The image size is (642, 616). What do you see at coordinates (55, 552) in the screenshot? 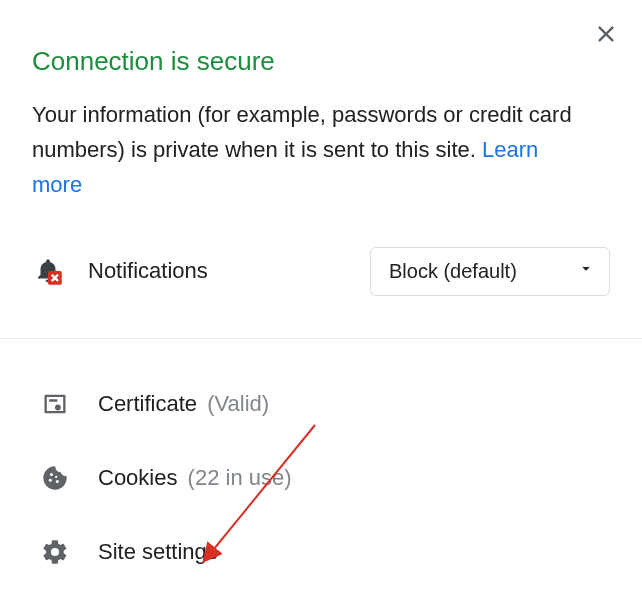
I see `gear-icon` at bounding box center [55, 552].